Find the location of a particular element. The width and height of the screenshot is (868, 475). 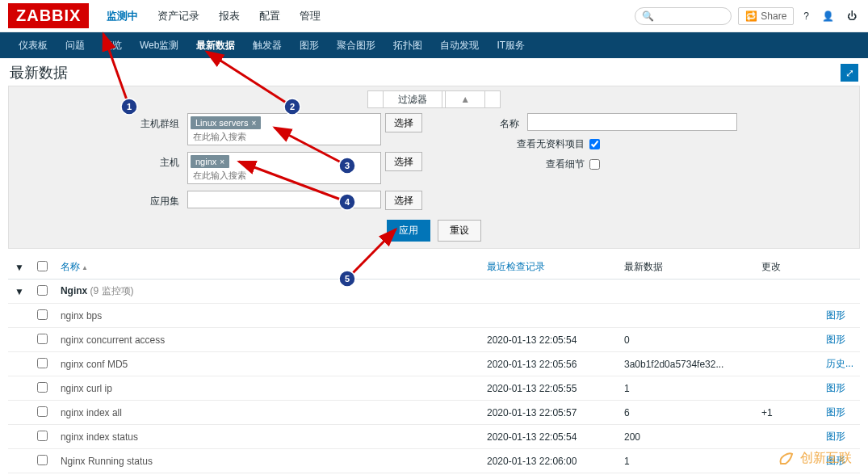

col-change-header: 更改 is located at coordinates (771, 267).